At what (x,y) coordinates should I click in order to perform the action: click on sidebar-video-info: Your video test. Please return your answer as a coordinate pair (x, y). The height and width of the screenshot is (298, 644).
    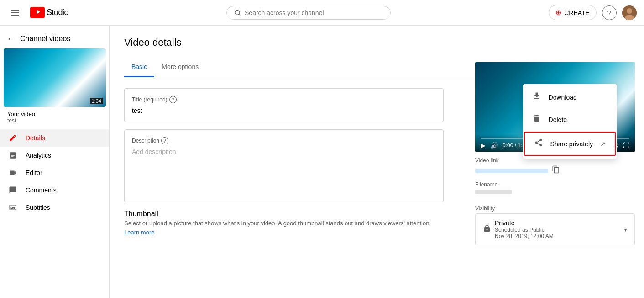
    Looking at the image, I should click on (55, 116).